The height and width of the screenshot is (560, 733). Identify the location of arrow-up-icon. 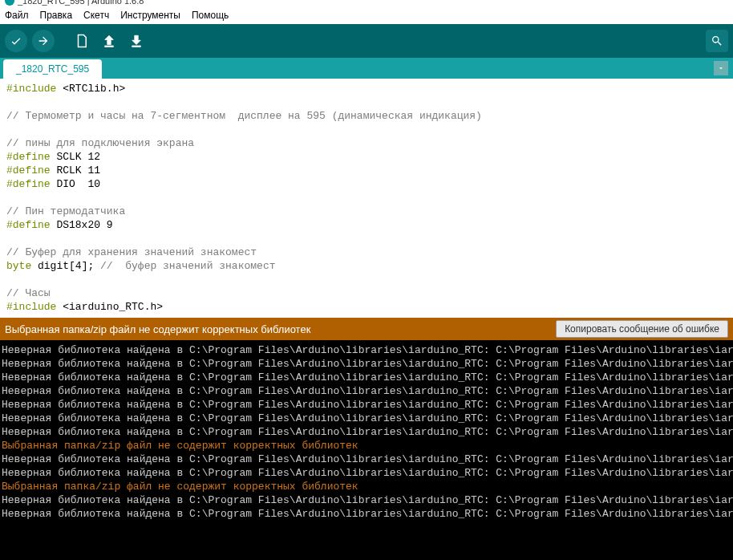
(109, 41).